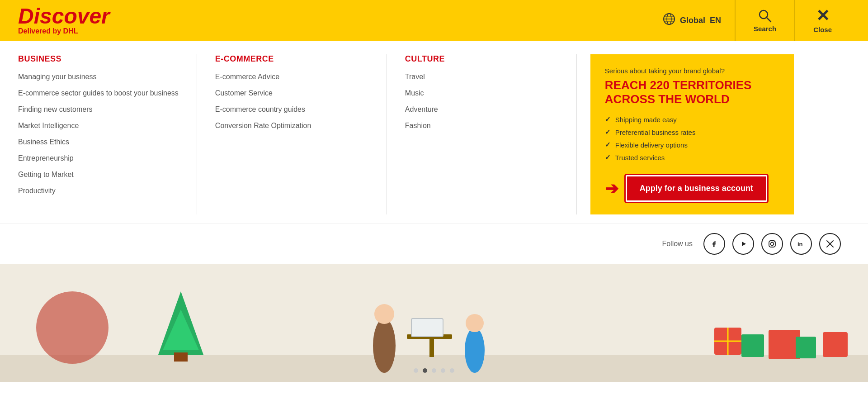 The height and width of the screenshot is (395, 868). Describe the element at coordinates (99, 134) in the screenshot. I see `nav-column-business: BUSINESS Managing your business E-commer…` at that location.